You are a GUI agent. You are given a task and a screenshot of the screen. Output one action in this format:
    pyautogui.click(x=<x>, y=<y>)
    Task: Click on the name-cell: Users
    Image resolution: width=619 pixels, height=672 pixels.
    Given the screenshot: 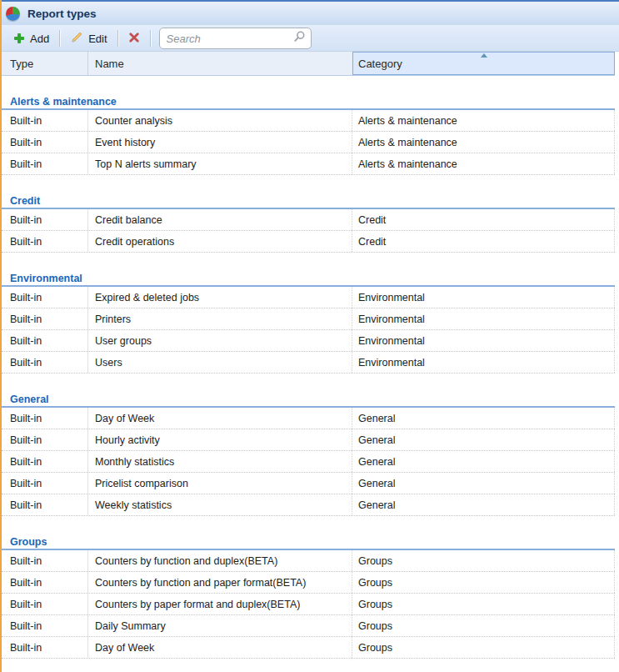 What is the action you would take?
    pyautogui.click(x=220, y=362)
    